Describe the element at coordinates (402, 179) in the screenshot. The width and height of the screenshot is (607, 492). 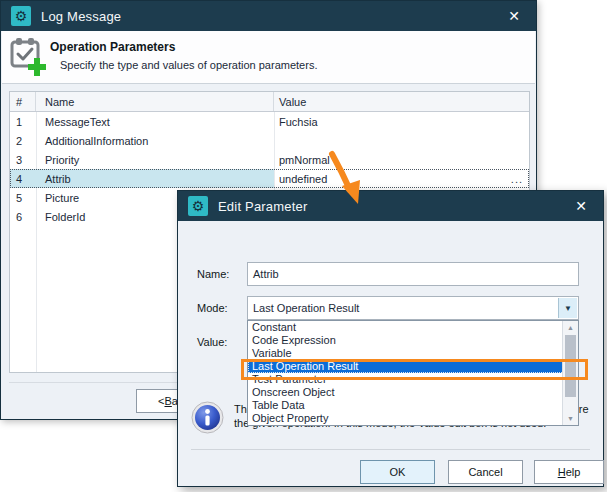
I see `cell-value: undefined ...` at that location.